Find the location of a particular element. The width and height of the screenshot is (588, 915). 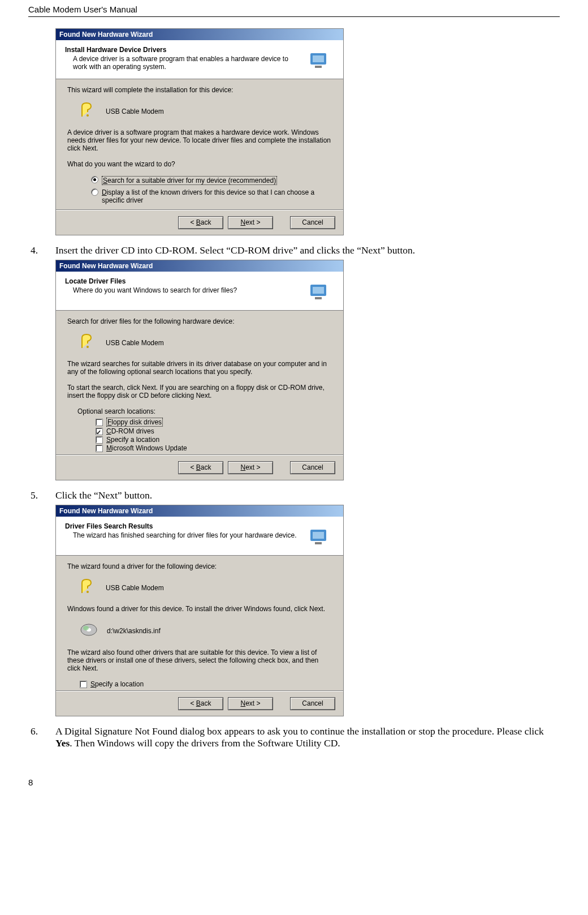

dialog-heading: Driver Files Search Results is located at coordinates (183, 526).